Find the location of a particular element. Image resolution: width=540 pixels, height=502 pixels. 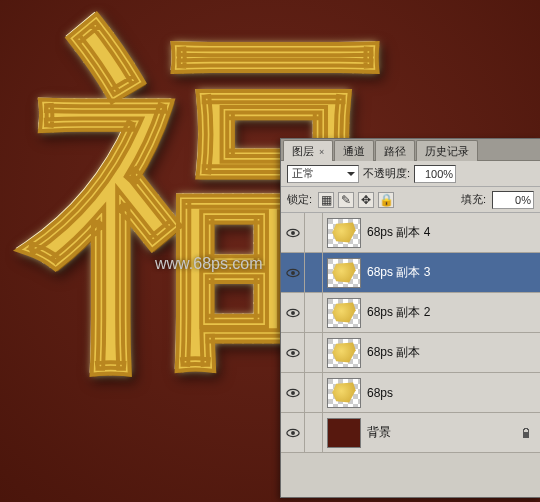

tab-paths-label: 路径 is located at coordinates (395, 151).